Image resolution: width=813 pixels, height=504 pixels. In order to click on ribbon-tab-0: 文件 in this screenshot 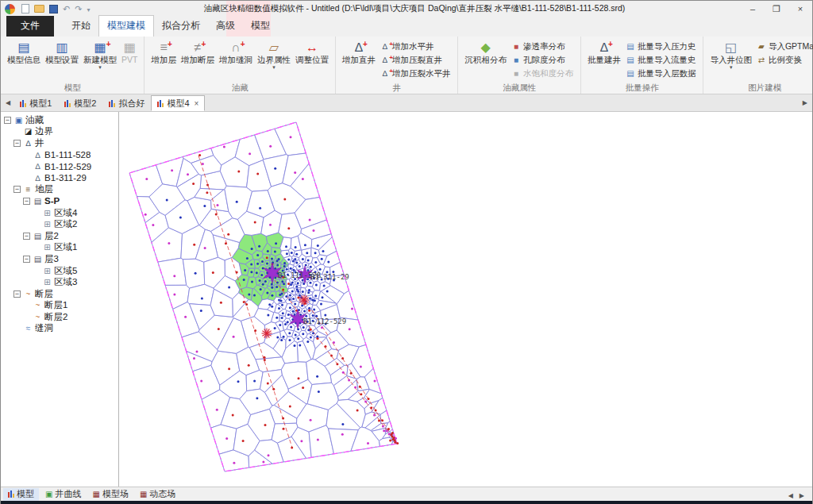, I will do `click(30, 26)`.